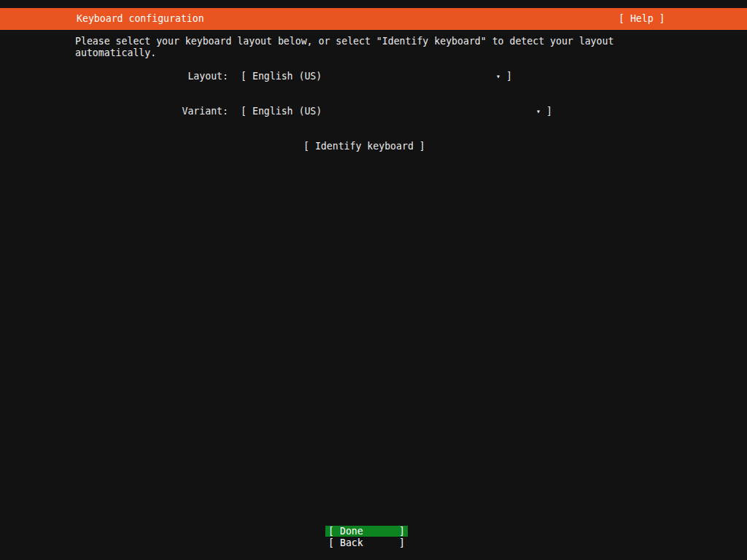 This screenshot has height=560, width=747. Describe the element at coordinates (331, 531) in the screenshot. I see `done-button-open-bracket: [` at that location.